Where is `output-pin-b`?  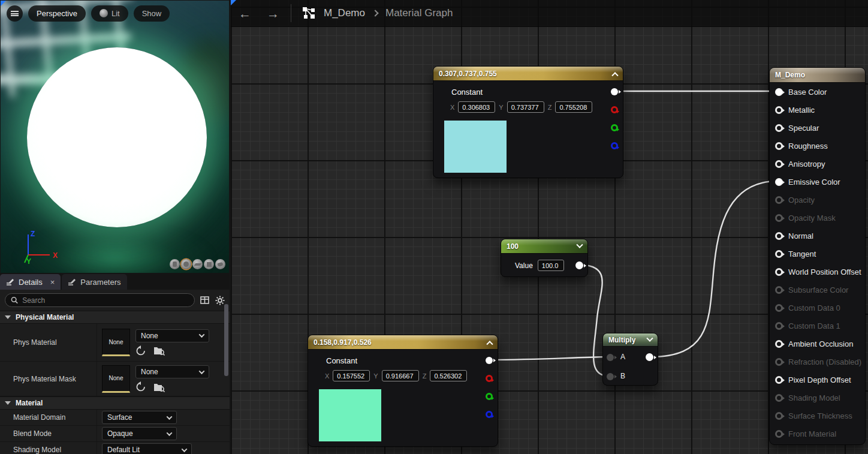 output-pin-b is located at coordinates (489, 414).